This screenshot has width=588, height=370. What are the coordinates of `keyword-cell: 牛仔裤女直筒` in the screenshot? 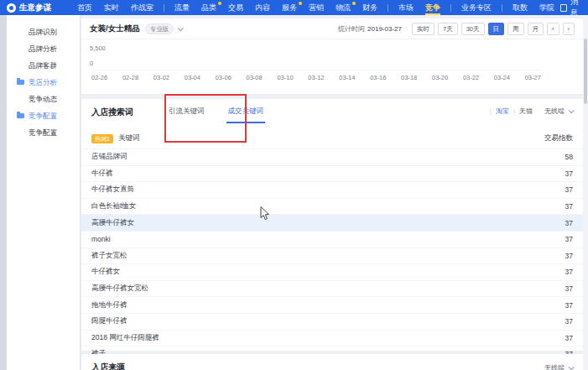 It's located at (112, 190).